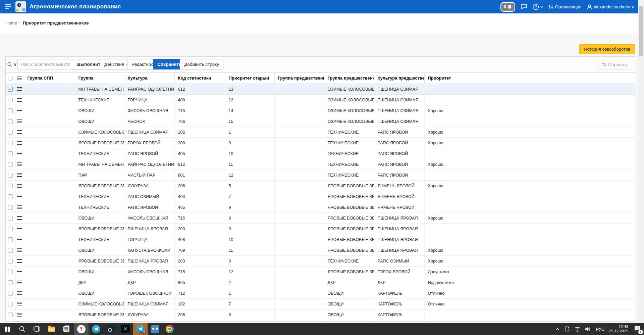 The width and height of the screenshot is (644, 335). I want to click on table-cell: Хорошо, so click(530, 261).